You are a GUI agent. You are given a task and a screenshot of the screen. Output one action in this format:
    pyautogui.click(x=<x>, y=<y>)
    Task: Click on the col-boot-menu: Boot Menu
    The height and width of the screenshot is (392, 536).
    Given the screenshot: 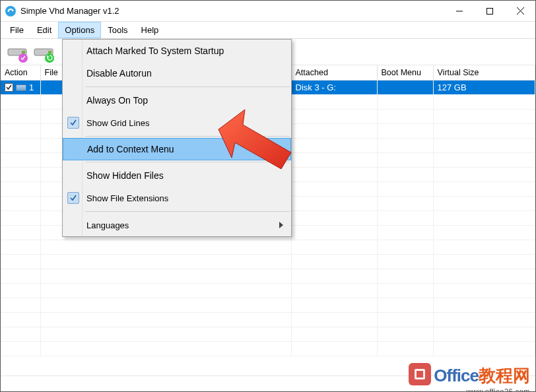 What is the action you would take?
    pyautogui.click(x=405, y=73)
    